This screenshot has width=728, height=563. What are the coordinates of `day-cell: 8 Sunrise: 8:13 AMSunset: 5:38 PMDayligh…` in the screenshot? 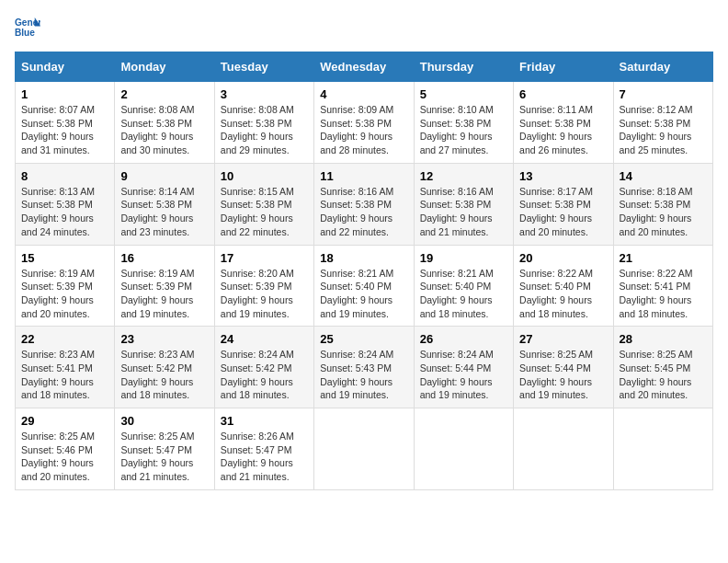 It's located at (65, 204).